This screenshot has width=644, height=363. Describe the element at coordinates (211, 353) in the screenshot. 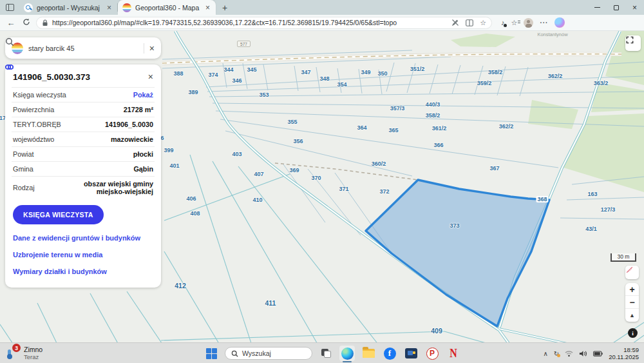

I see `windows-logo-icon` at that location.